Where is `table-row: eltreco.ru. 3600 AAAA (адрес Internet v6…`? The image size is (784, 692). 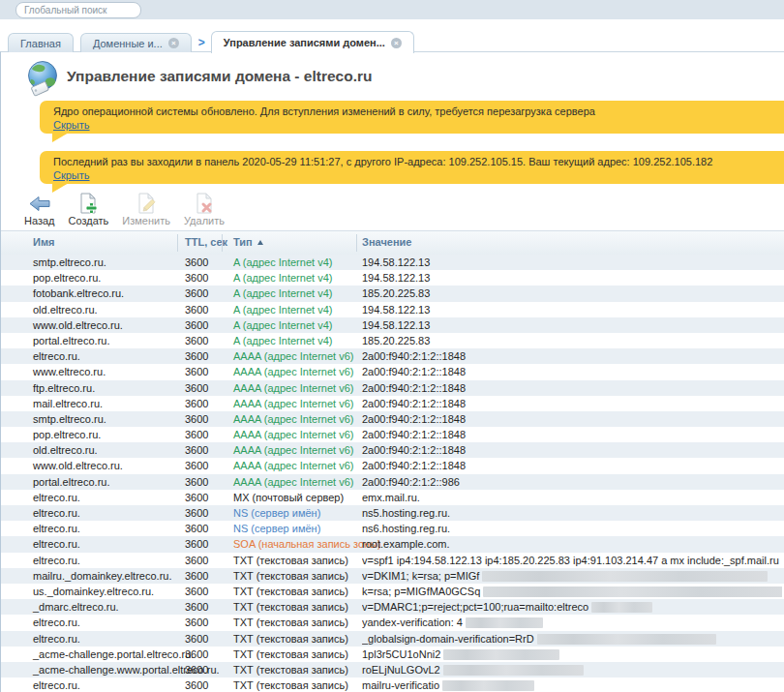
table-row: eltreco.ru. 3600 AAAA (адрес Internet v6… is located at coordinates (393, 356).